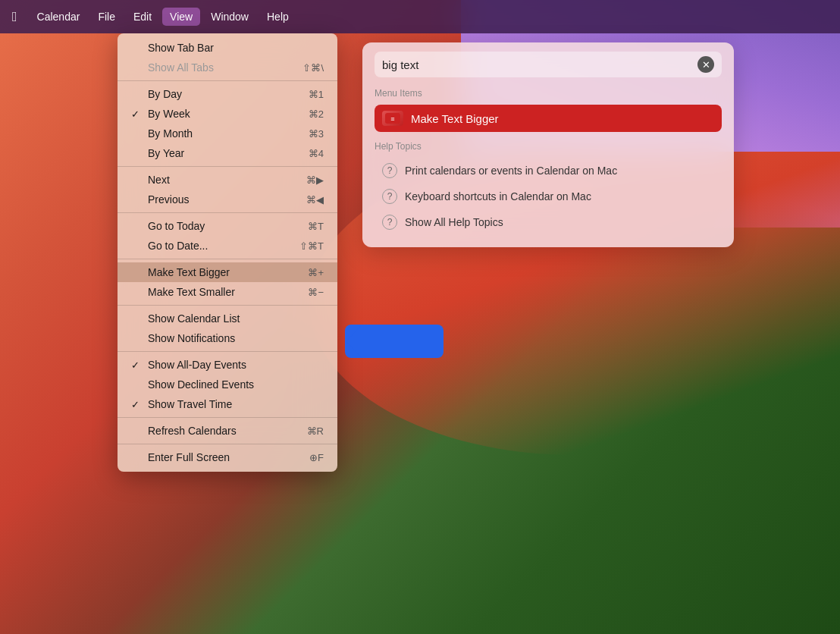 The image size is (840, 634). What do you see at coordinates (227, 67) in the screenshot?
I see `menu-item-show-all-tabs: Show All Tabs ⇧⌘\` at bounding box center [227, 67].